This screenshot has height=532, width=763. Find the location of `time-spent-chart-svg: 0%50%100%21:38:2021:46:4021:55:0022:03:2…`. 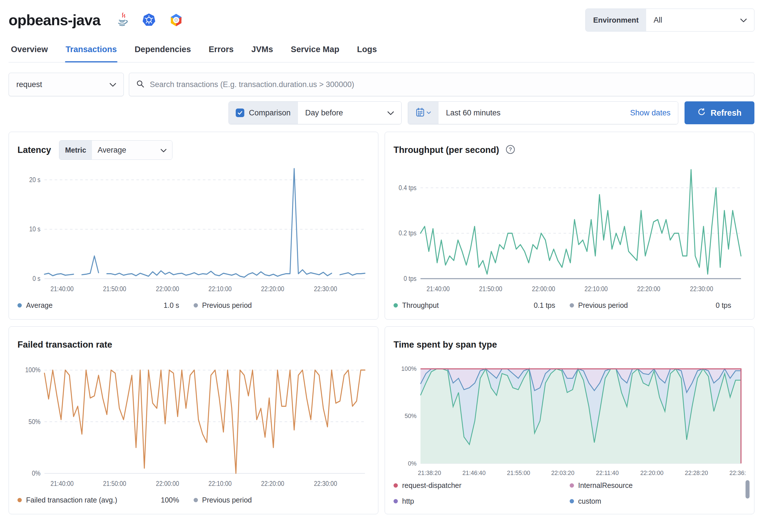

time-spent-chart-svg: 0%50%100%21:38:2021:46:4021:55:0022:03:2… is located at coordinates (570, 417).